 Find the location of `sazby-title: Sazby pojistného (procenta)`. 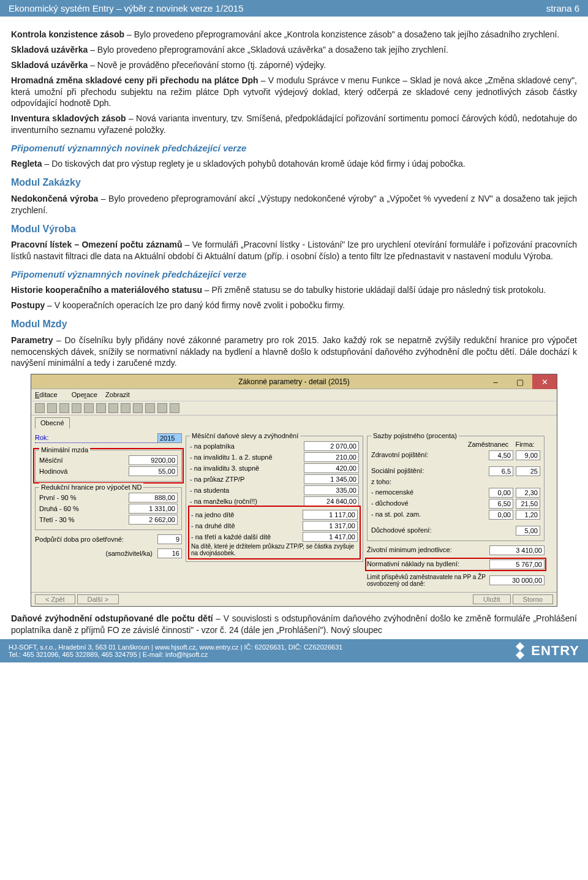

sazby-title: Sazby pojistného (procenta) is located at coordinates (415, 436).